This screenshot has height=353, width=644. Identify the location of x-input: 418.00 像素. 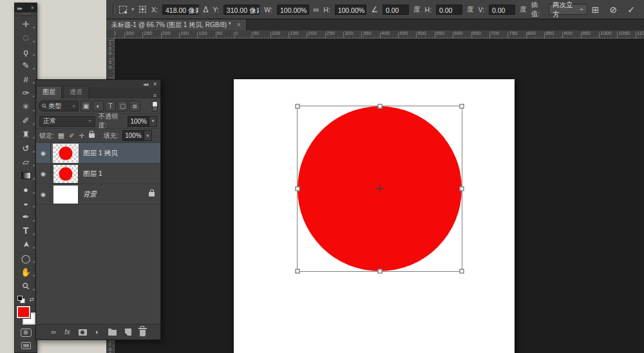
(180, 10).